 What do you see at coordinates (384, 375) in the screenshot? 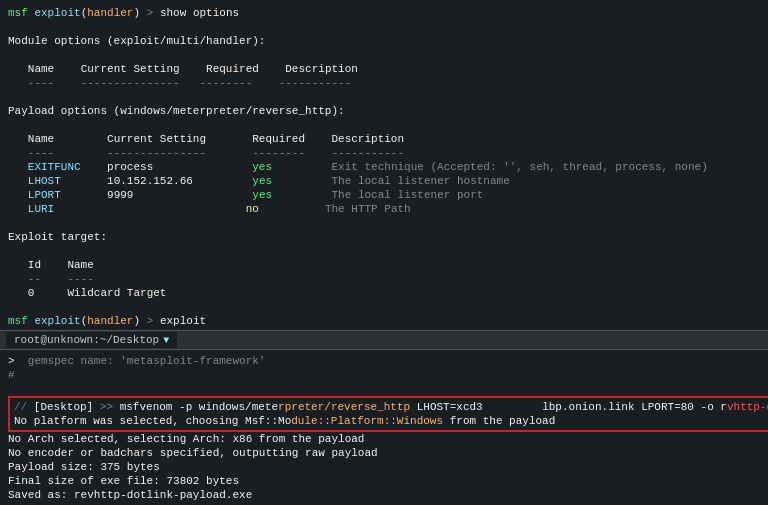
I see `hash-line: #` at bounding box center [384, 375].